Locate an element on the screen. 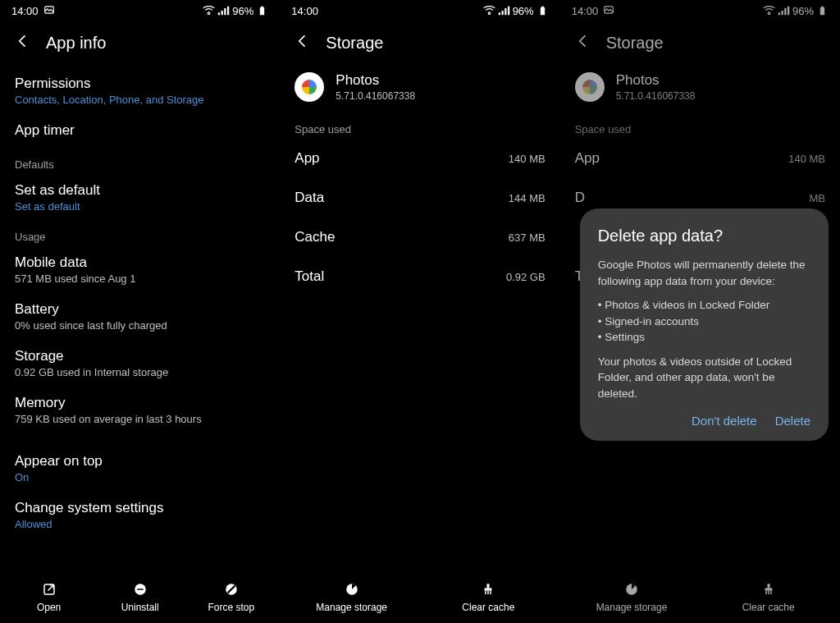 This screenshot has width=840, height=623. forbid-icon is located at coordinates (231, 589).